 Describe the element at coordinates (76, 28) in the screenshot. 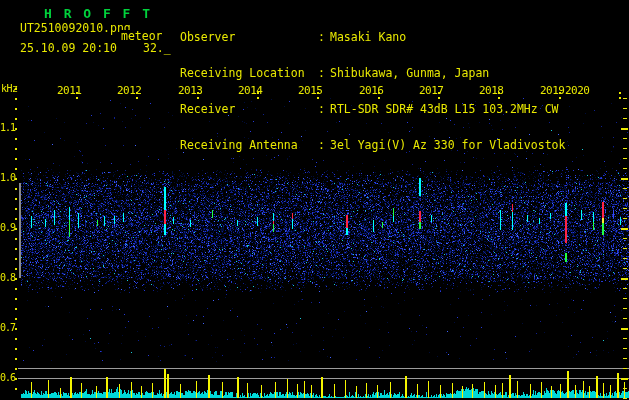

I see `output-filename: UT2510092010.png` at that location.